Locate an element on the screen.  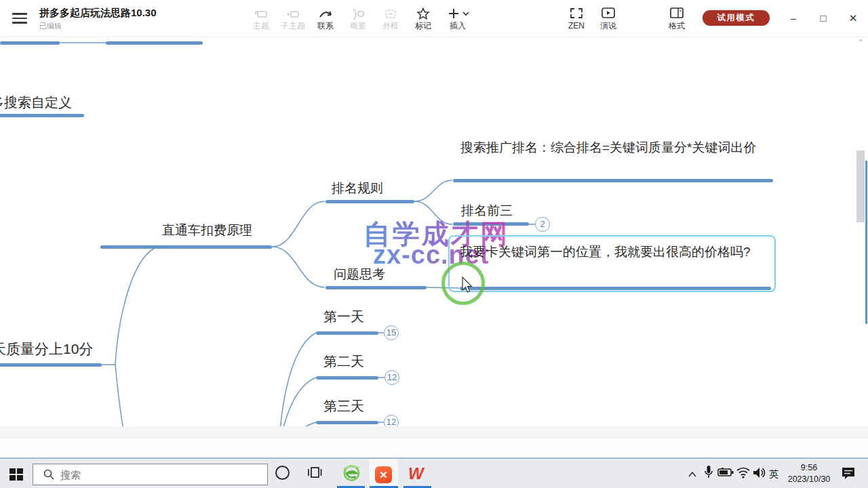
play-icon is located at coordinates (608, 13).